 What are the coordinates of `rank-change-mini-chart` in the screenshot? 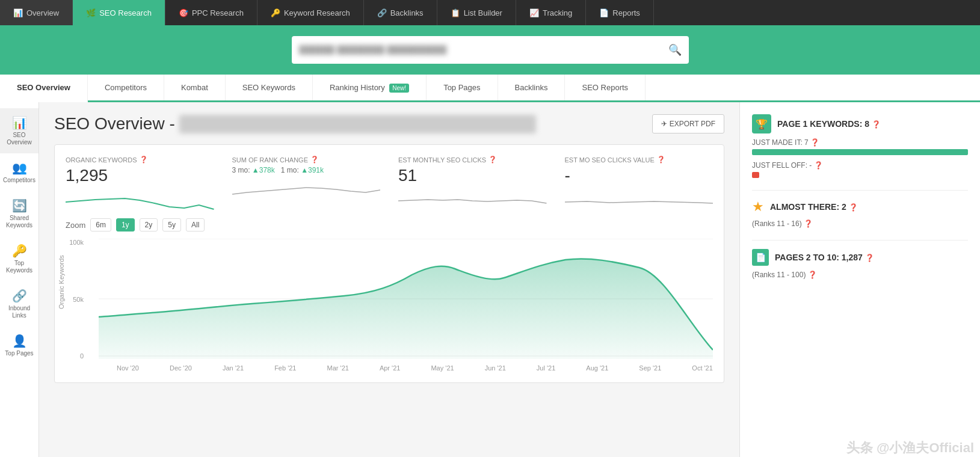 It's located at (307, 190).